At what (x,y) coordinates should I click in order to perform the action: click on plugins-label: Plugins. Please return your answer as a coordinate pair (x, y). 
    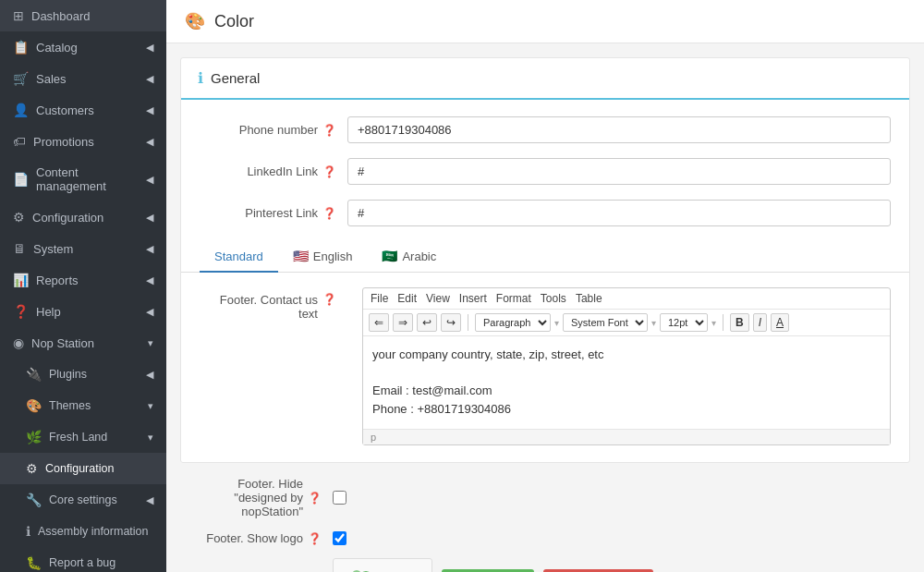
    Looking at the image, I should click on (68, 374).